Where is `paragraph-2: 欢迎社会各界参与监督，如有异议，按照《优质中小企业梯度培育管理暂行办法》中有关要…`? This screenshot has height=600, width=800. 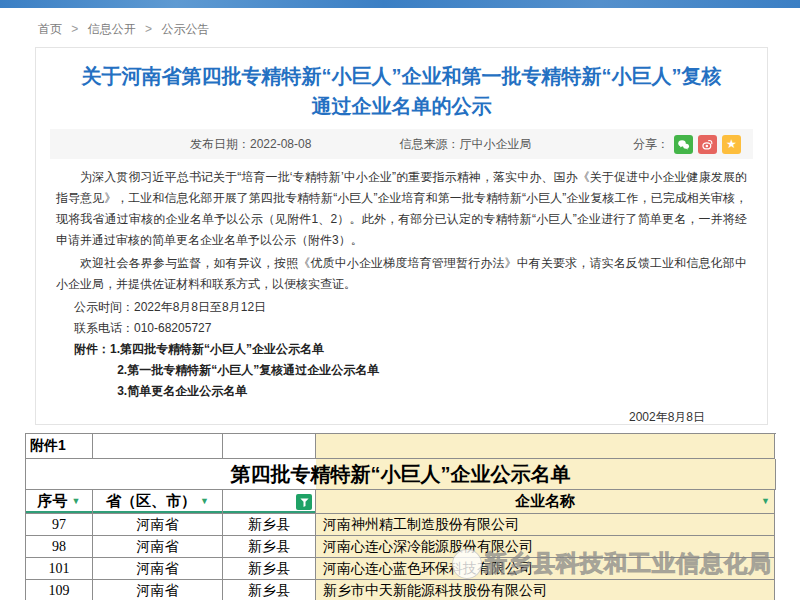 paragraph-2: 欢迎社会各界参与监督，如有异议，按照《优质中小企业梯度培育管理暂行办法》中有关要… is located at coordinates (402, 274).